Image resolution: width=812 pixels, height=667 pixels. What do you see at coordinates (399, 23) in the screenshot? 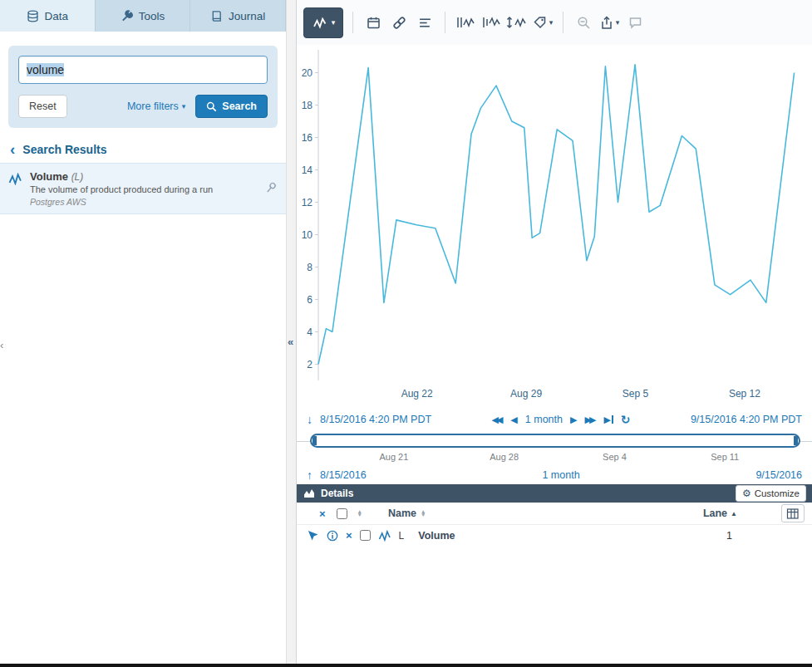
I see `link-icon` at bounding box center [399, 23].